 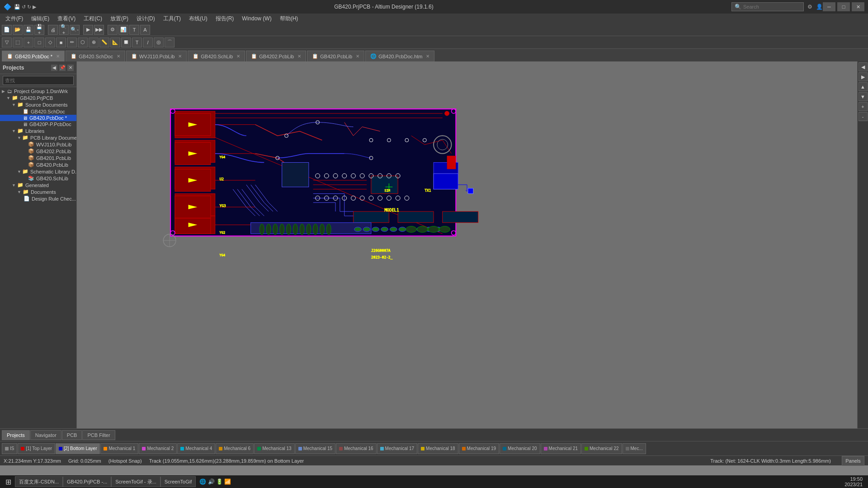 What do you see at coordinates (62, 68) in the screenshot?
I see `sidebar-pin-btn: 📌` at bounding box center [62, 68].